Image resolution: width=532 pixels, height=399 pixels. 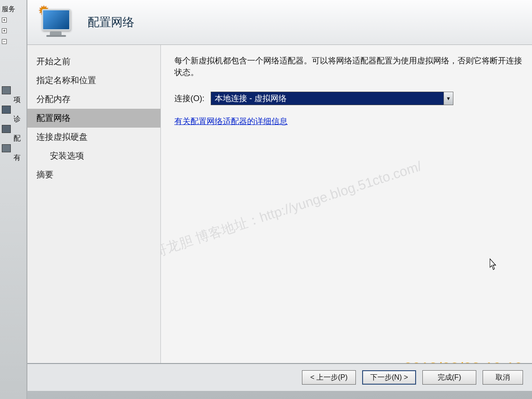 What do you see at coordinates (94, 62) in the screenshot?
I see `wizard-step-before-begin: 开始之前` at bounding box center [94, 62].